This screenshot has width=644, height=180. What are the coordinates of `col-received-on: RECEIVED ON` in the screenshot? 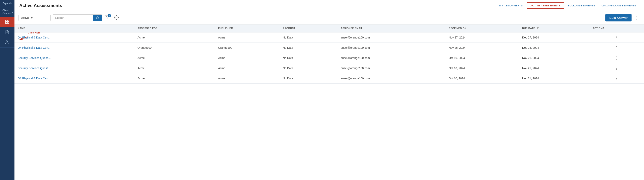 It's located at (482, 28).